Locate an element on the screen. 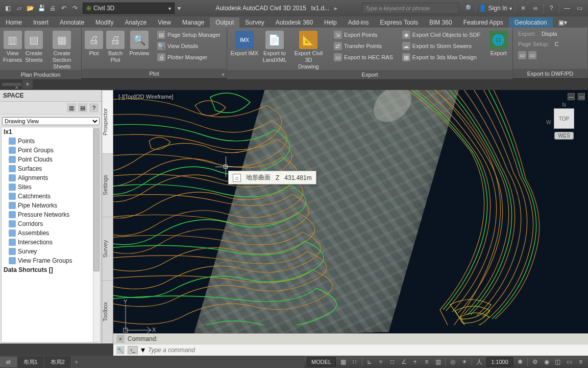  status-mode: MODEL is located at coordinates (322, 362).